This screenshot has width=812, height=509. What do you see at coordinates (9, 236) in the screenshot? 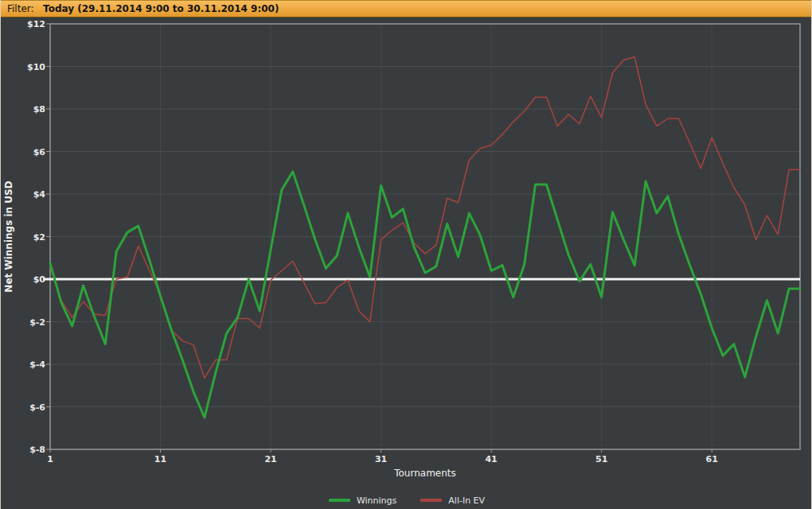
I see `y-axis-title: Net Winnings in USD` at bounding box center [9, 236].